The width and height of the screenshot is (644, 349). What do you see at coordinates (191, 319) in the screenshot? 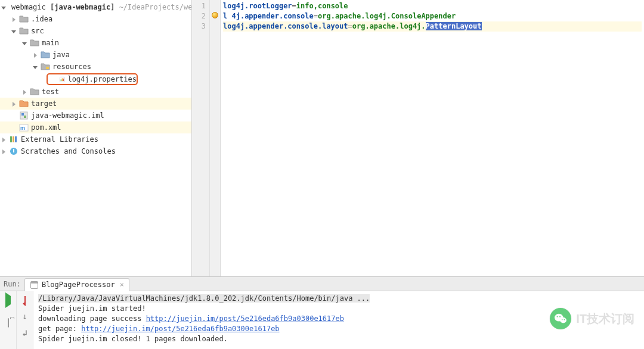
I see `console-line: downloading page success http://juejin.i…` at bounding box center [191, 319].